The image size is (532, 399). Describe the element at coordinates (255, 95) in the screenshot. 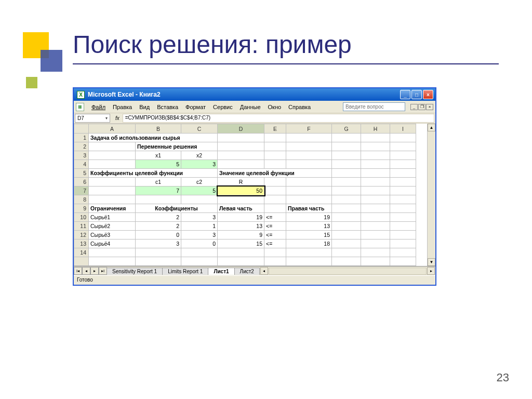

I see `titlebar: Microsoft Excel - Книга2 _ □ ×` at that location.